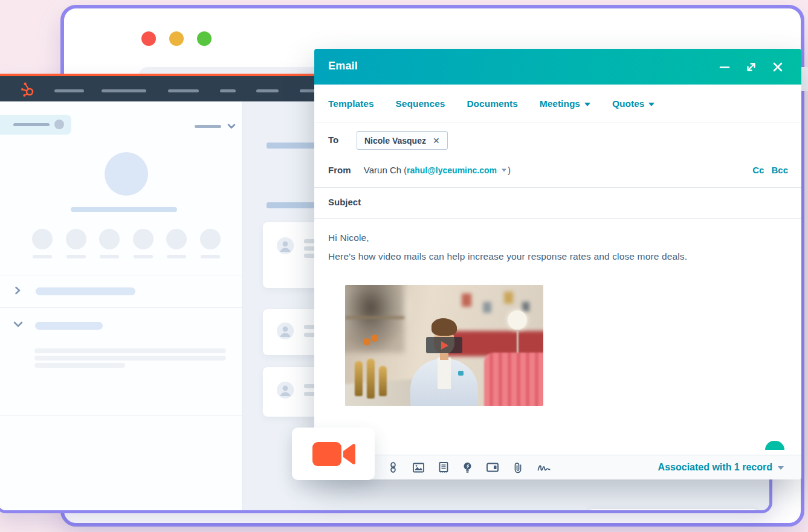 The height and width of the screenshot is (532, 808). Describe the element at coordinates (351, 104) in the screenshot. I see `tab-label: Templates` at that location.